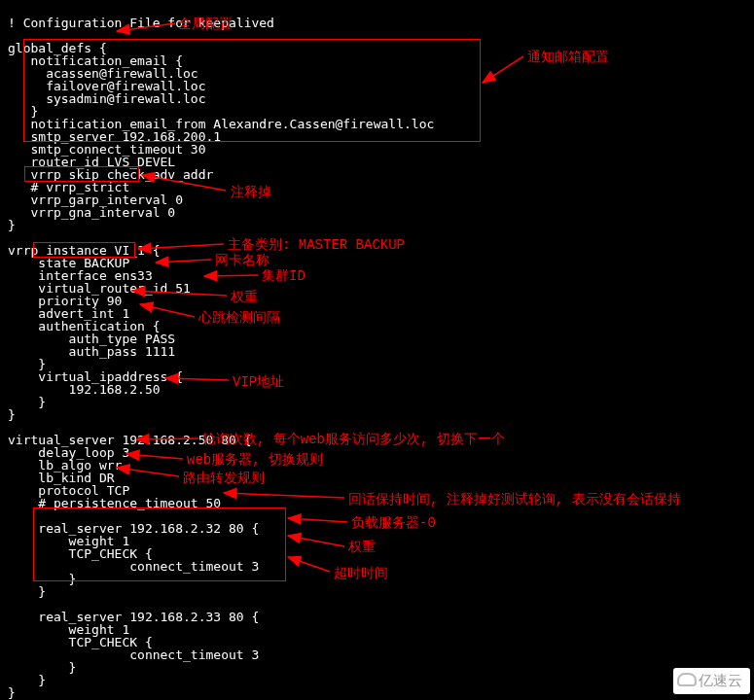 Image resolution: width=754 pixels, height=700 pixels. Describe the element at coordinates (224, 478) in the screenshot. I see `ann-route-rule: 路由转发规则` at that location.